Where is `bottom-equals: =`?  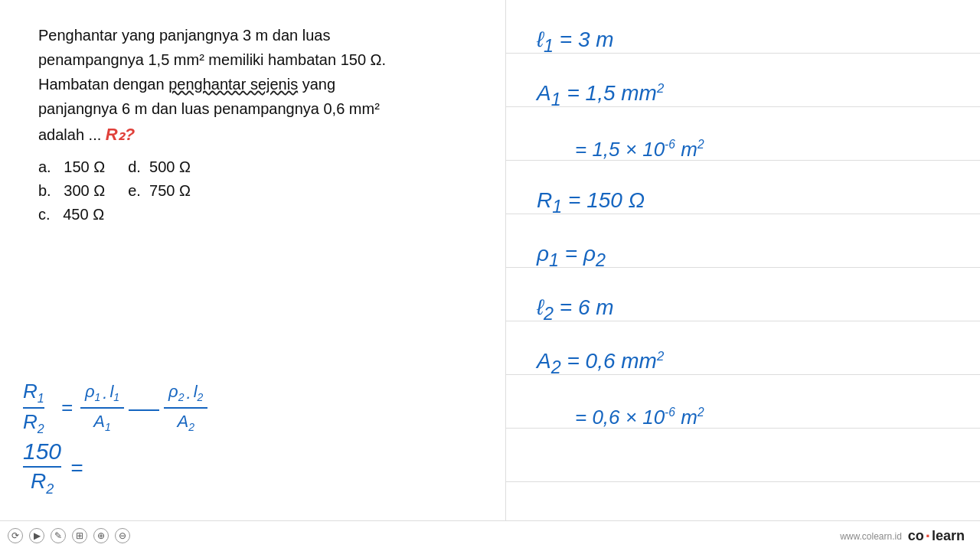 bottom-equals: = is located at coordinates (77, 468).